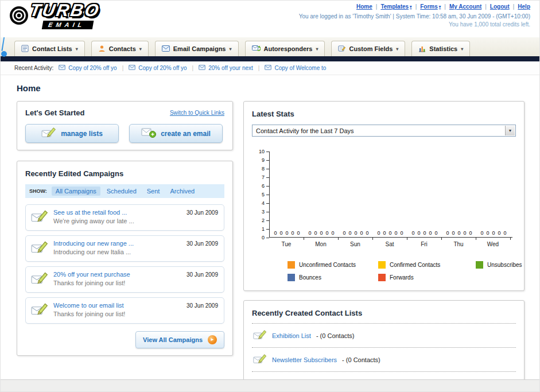 This screenshot has height=392, width=540. I want to click on campaign-list-item: Welcome to our email list Thanks for joi…, so click(125, 311).